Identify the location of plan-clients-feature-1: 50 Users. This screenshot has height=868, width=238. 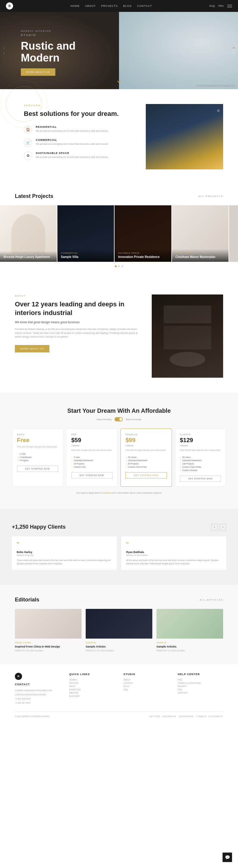
(201, 457).